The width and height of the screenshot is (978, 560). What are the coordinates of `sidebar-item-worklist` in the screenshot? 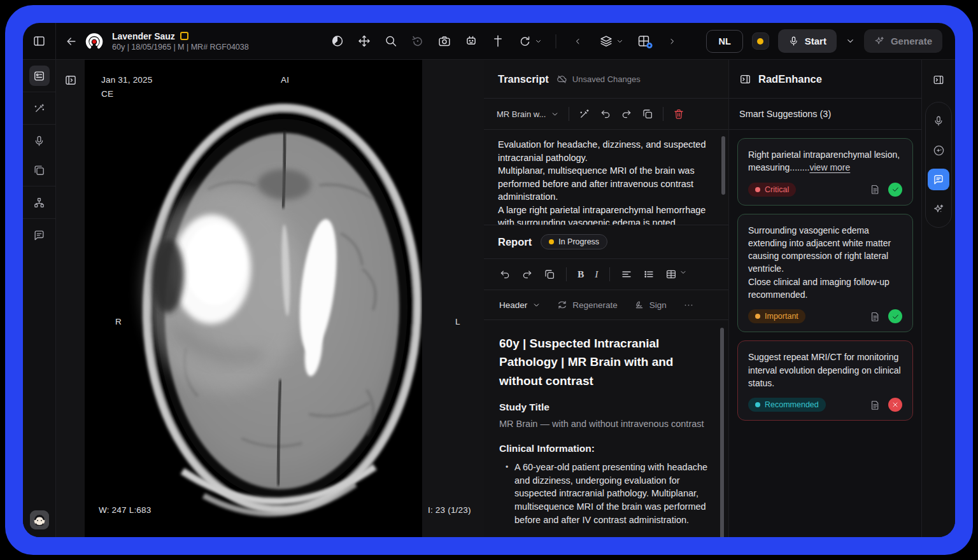 It's located at (39, 76).